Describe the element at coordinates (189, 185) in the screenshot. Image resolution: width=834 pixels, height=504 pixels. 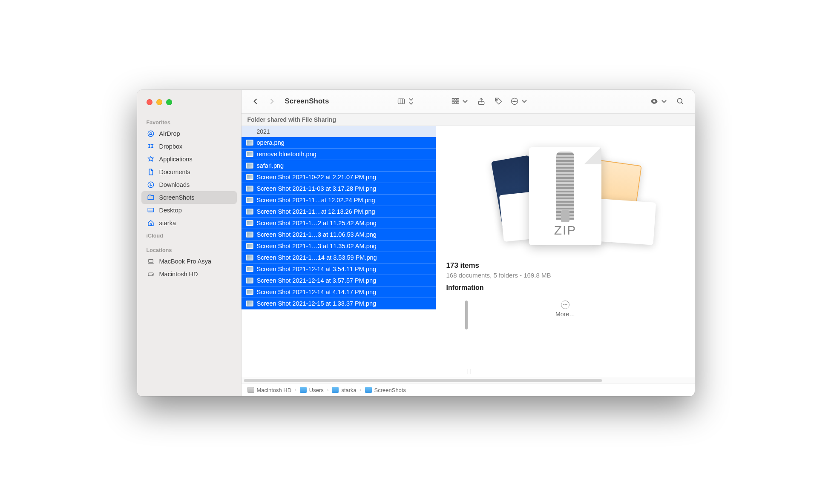
I see `sidebar-item-downloads: Downloads` at that location.